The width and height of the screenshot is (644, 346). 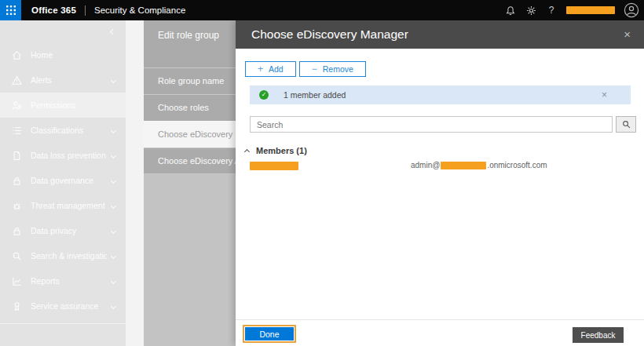 What do you see at coordinates (440, 166) in the screenshot?
I see `member-list-item: admin@ .onmicrosoft.com` at bounding box center [440, 166].